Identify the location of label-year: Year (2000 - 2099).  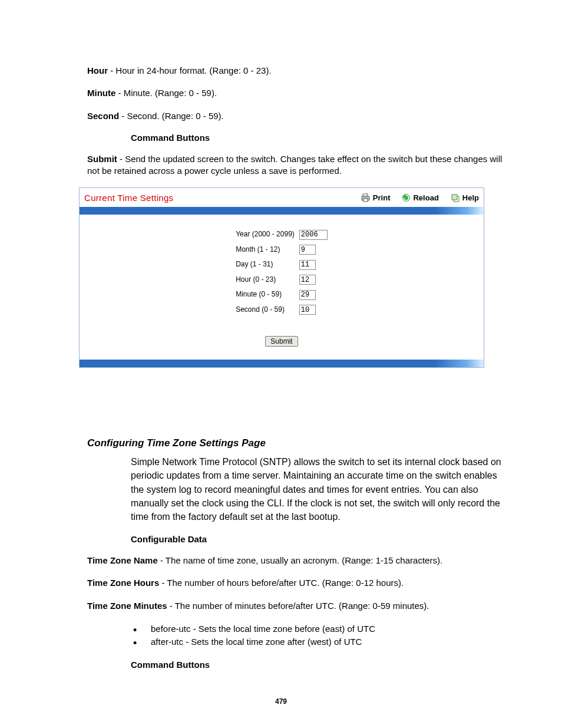
(265, 234).